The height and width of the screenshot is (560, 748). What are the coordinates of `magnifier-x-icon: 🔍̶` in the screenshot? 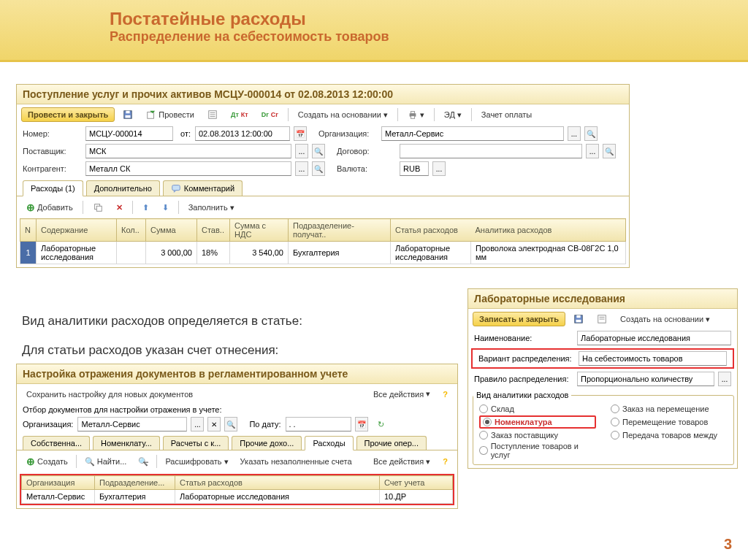 It's located at (143, 461).